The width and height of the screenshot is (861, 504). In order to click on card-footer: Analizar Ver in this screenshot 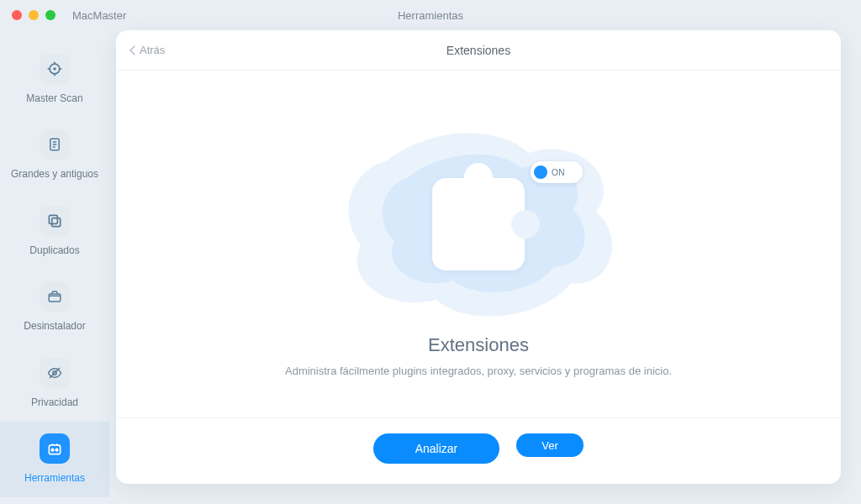, I will do `click(478, 450)`.